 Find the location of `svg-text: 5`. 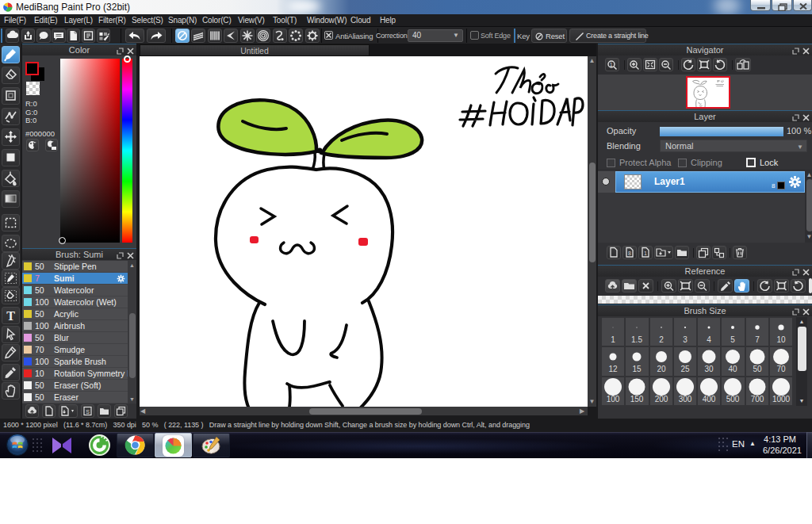

svg-text: 5 is located at coordinates (733, 339).